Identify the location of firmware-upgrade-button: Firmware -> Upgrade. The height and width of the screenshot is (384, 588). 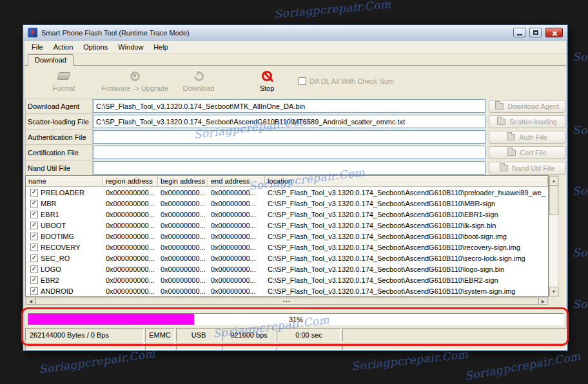
(135, 81).